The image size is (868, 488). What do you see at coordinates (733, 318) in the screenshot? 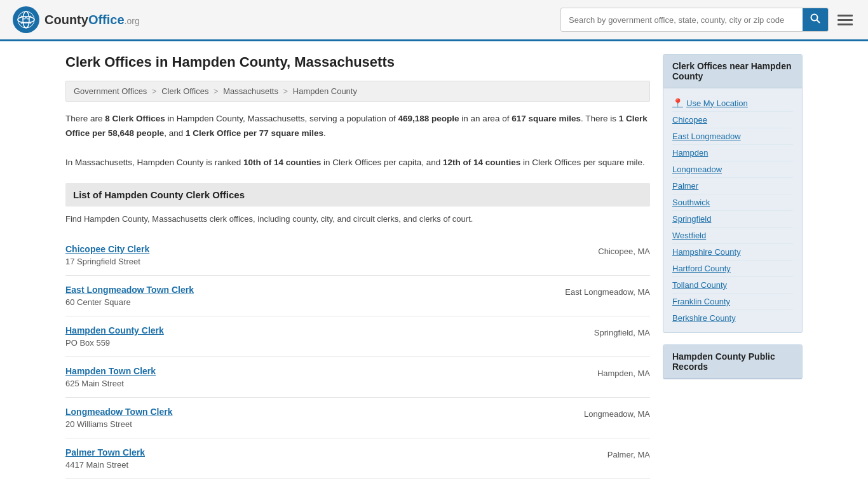
I see `sidebar-link-berkshire-county: Berkshire County` at bounding box center [733, 318].